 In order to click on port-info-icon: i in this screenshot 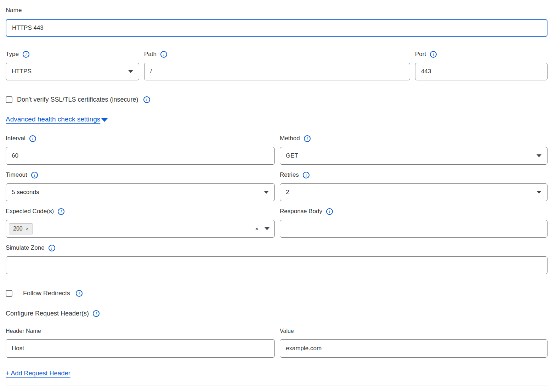, I will do `click(433, 55)`.